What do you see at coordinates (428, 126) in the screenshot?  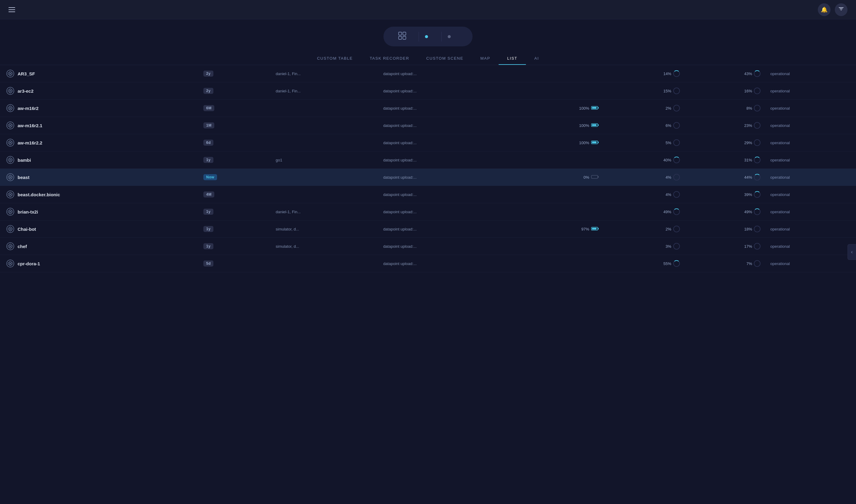 I see `table-row: aw-m16r2.1 1Mdatapoint upload:... 100% 6…` at bounding box center [428, 126].